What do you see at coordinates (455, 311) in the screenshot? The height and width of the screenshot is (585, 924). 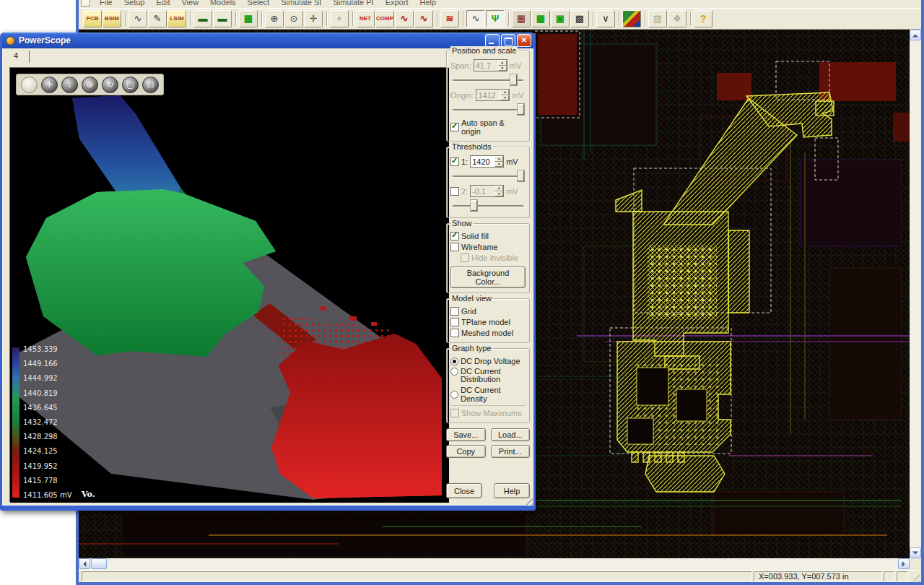 I see `grid-checkbox` at bounding box center [455, 311].